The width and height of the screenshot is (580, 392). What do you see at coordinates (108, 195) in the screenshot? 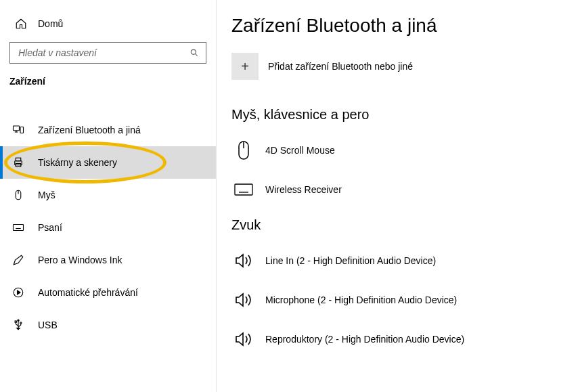
I see `sidebar-item-mouse: Myš` at bounding box center [108, 195].